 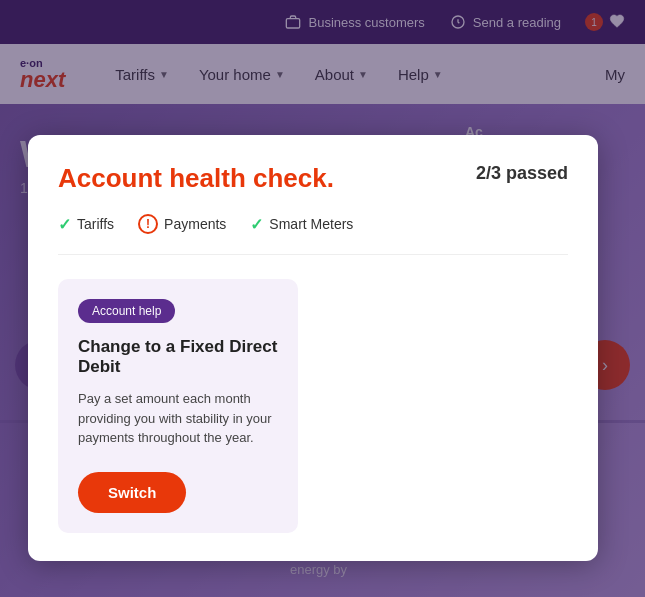 I want to click on passed-count: 2/3 passed, so click(x=522, y=174).